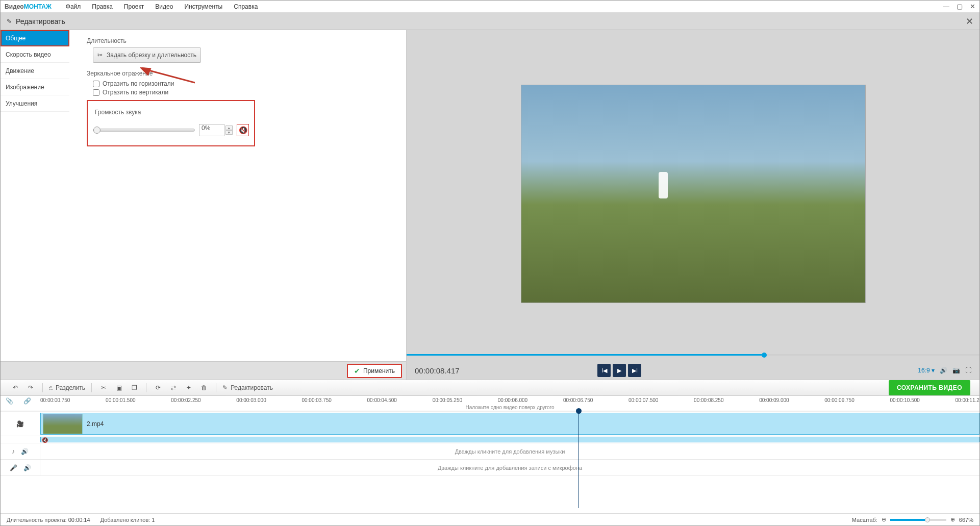 Image resolution: width=980 pixels, height=526 pixels. What do you see at coordinates (926, 370) in the screenshot?
I see `aspect-ratio-selector: 16:9 ▾` at bounding box center [926, 370].